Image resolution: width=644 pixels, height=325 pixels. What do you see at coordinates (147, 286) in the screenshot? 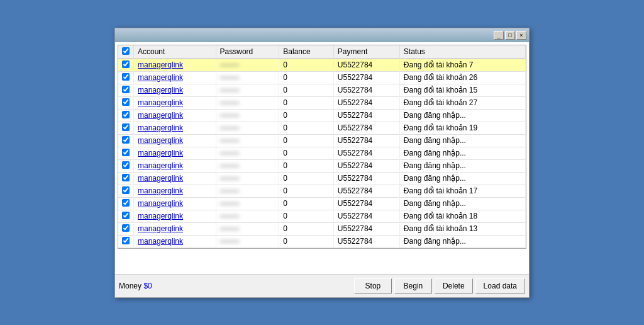
I see `money-value: $0` at bounding box center [147, 286].